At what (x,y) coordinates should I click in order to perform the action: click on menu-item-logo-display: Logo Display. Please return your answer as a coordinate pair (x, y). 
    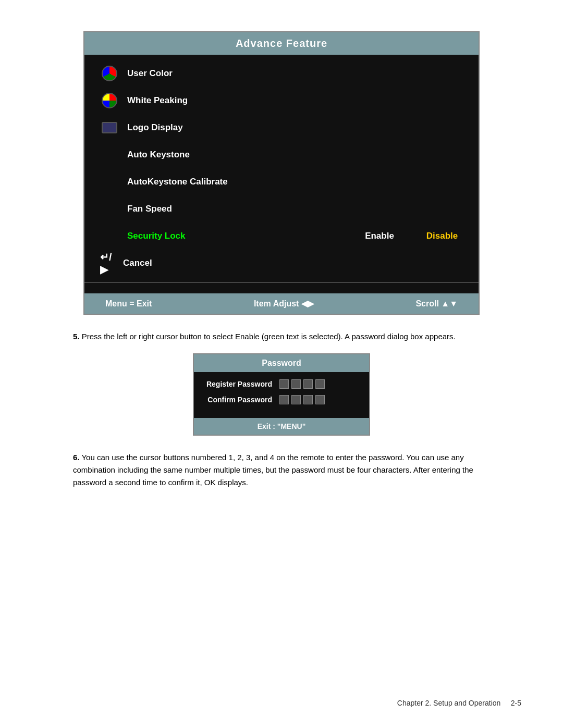
    Looking at the image, I should click on (282, 128).